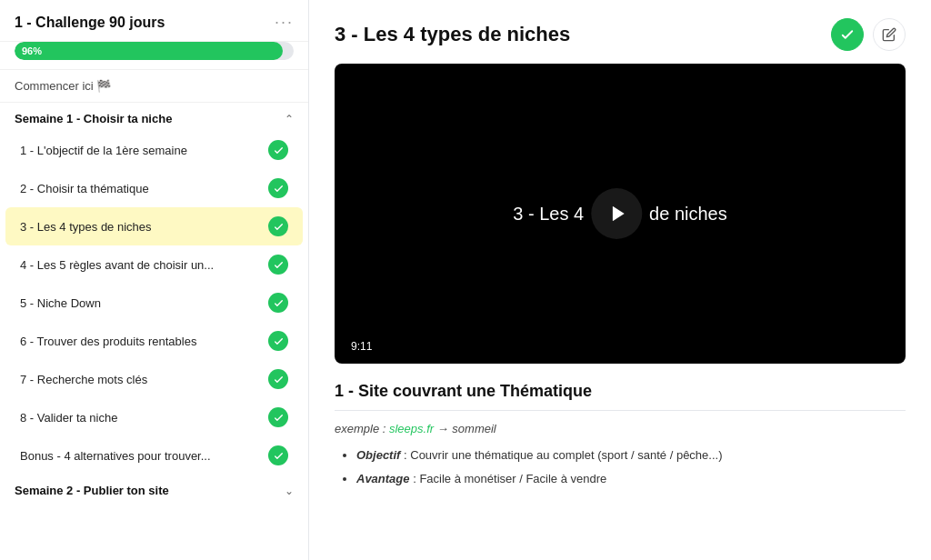  I want to click on sidebar-item-item4: 4 - Les 5 règles avant de choisir un..., so click(155, 265).